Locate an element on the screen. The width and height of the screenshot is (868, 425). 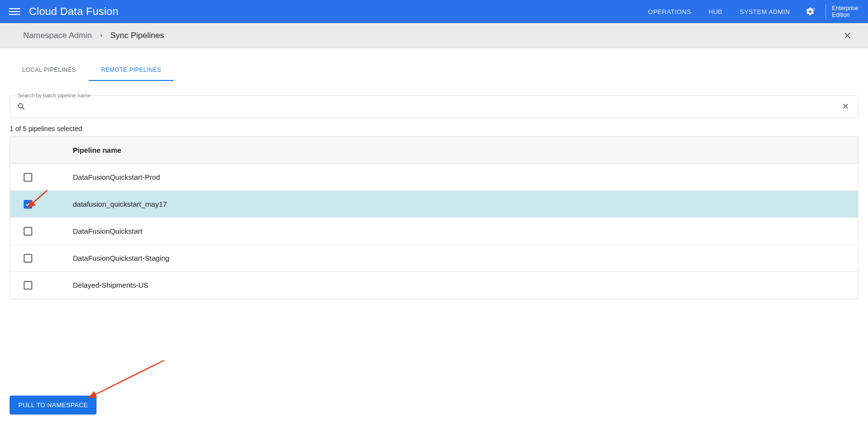
pipeline-name: Delayed-Shipments-US is located at coordinates (106, 285).